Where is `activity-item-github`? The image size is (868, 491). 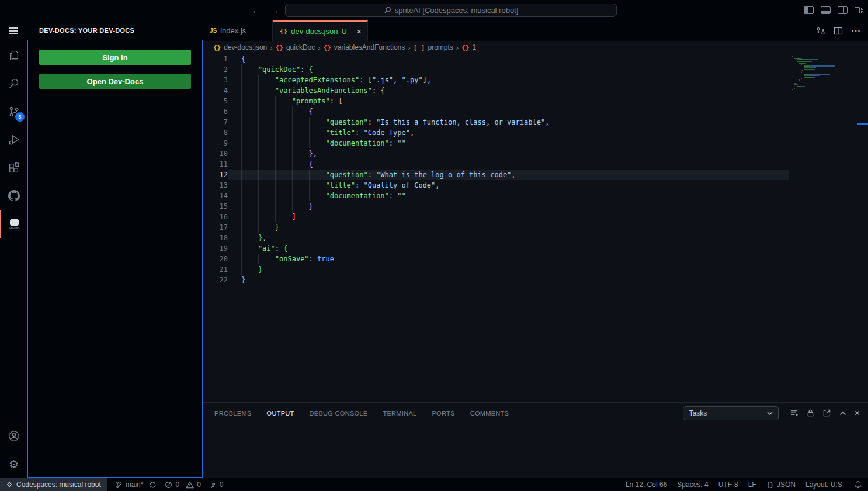
activity-item-github is located at coordinates (14, 196).